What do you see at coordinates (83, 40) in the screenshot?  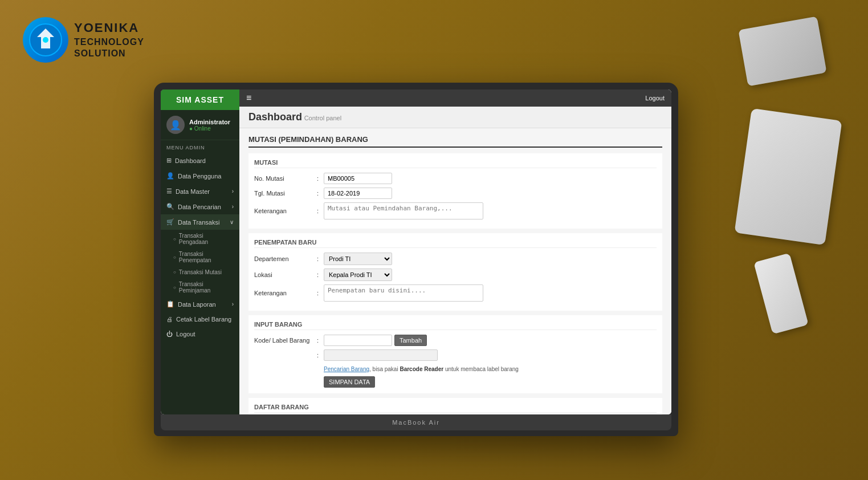 I see `logo-area: YOENIKA TECHNOLOGY SOLUTION` at bounding box center [83, 40].